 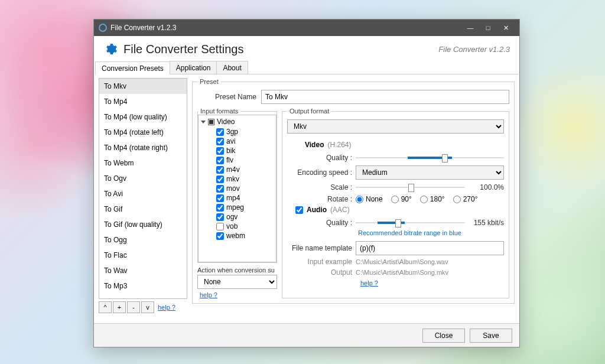 What do you see at coordinates (203, 122) in the screenshot?
I see `expand-icon` at bounding box center [203, 122].